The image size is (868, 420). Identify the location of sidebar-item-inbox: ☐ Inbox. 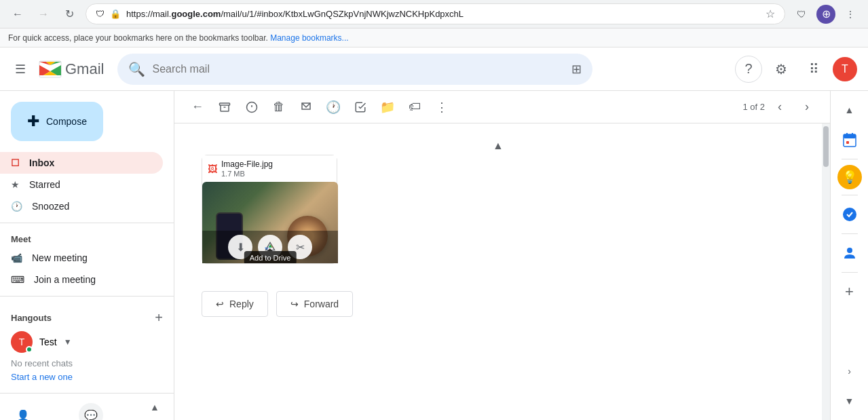
(81, 163).